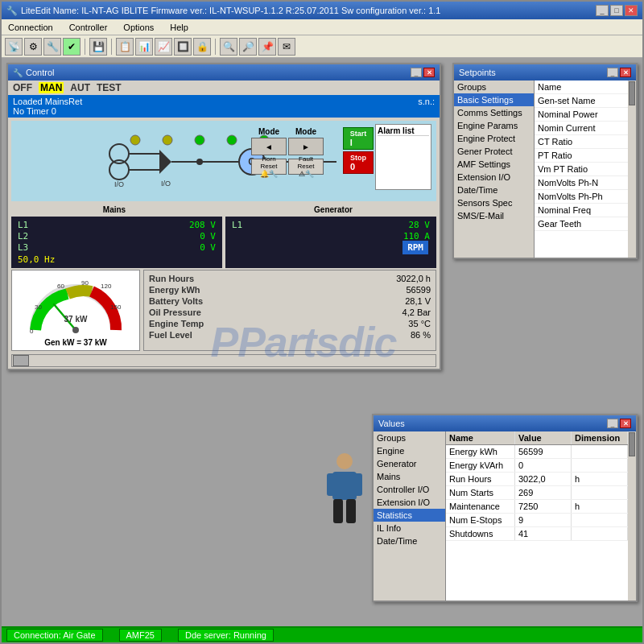 This screenshot has width=644, height=644. Describe the element at coordinates (494, 177) in the screenshot. I see `setpoints-group-item: Extension I/O` at that location.